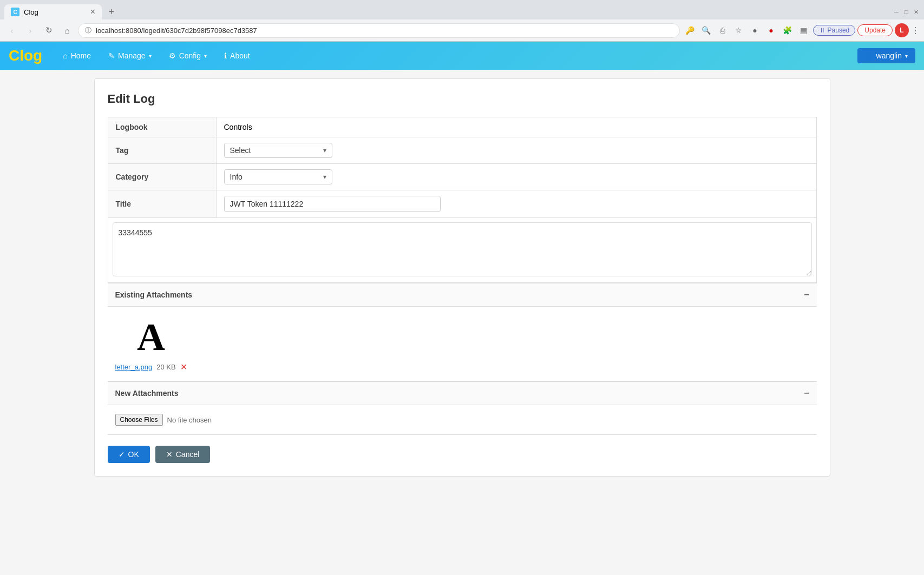  What do you see at coordinates (875, 30) in the screenshot?
I see `update-button: Update` at bounding box center [875, 30].